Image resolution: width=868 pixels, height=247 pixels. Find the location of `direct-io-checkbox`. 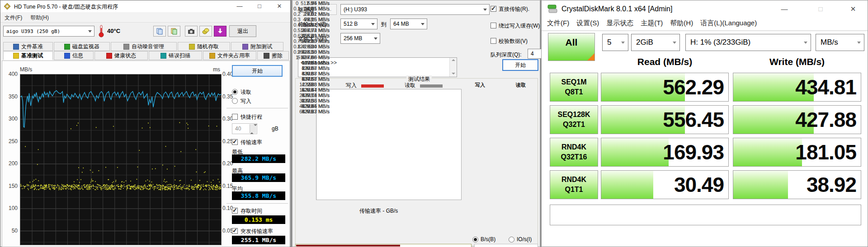

direct-io-checkbox is located at coordinates (494, 9).